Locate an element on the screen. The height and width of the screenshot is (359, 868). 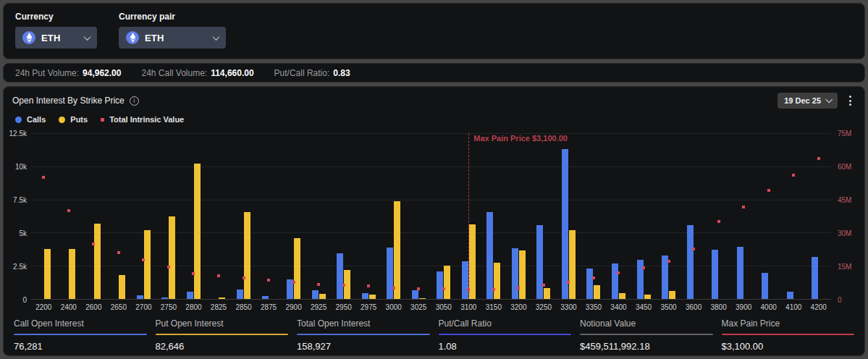
x-tick-label: 3450 is located at coordinates (644, 307).